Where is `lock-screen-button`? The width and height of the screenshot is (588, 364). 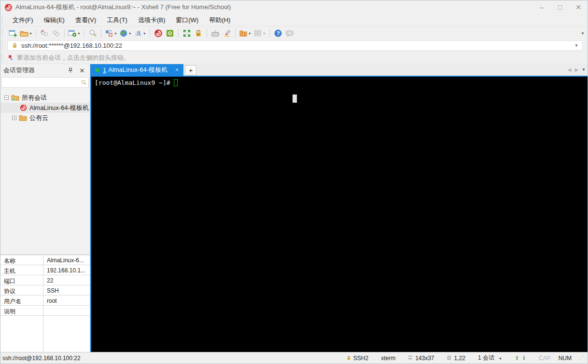 lock-screen-button is located at coordinates (198, 33).